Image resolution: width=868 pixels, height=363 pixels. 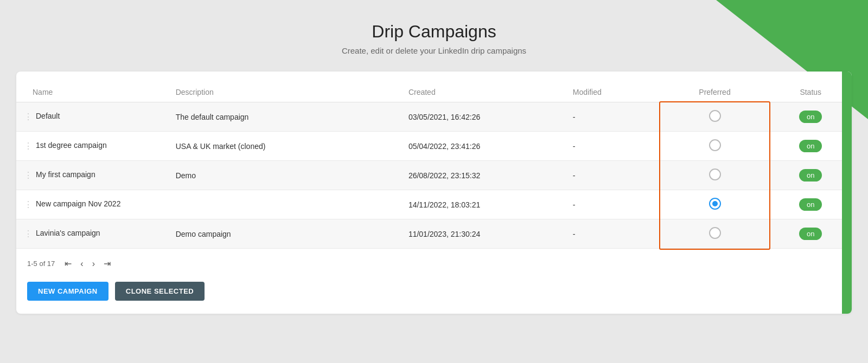 I want to click on cell-status-3: on, so click(x=810, y=176).